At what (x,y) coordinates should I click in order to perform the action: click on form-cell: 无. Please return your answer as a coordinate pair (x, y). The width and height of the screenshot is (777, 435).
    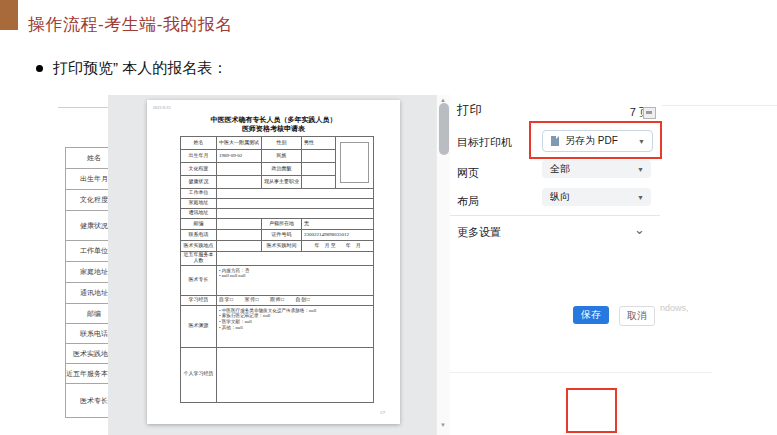
    Looking at the image, I should click on (338, 224).